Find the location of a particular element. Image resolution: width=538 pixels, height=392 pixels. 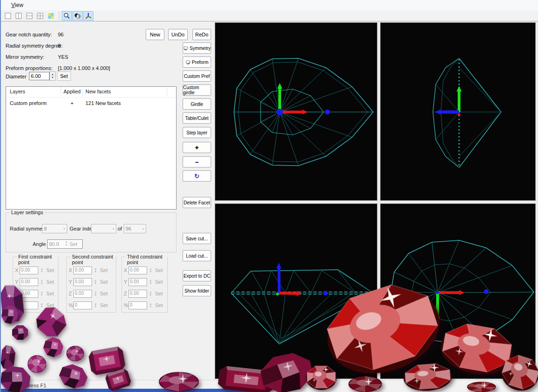

delete-facet-button: Delete Facet is located at coordinates (197, 203).